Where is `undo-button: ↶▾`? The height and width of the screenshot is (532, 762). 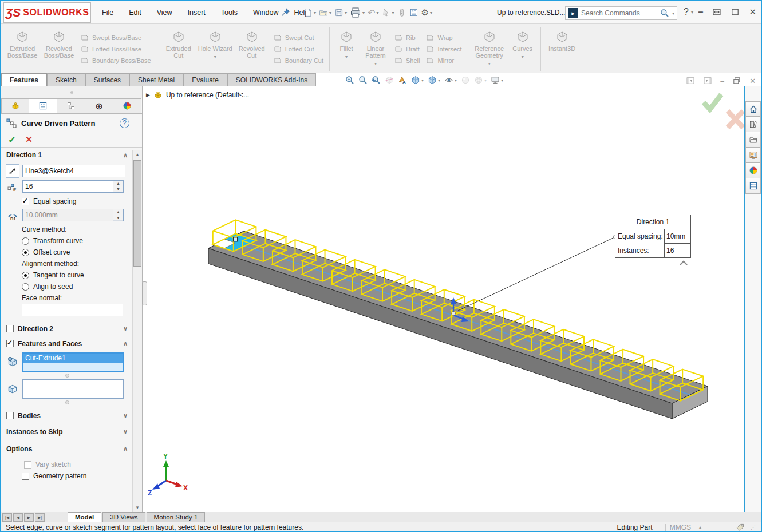 undo-button: ↶▾ is located at coordinates (373, 13).